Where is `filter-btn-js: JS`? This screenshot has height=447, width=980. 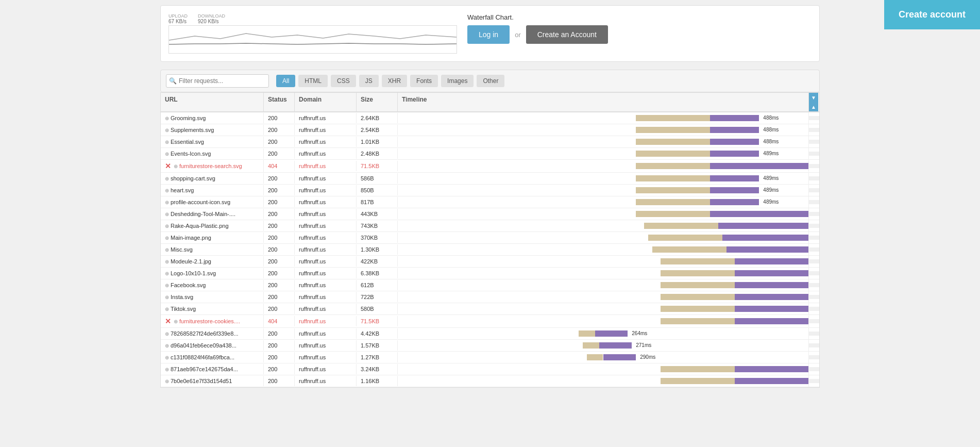
filter-btn-js: JS is located at coordinates (369, 81).